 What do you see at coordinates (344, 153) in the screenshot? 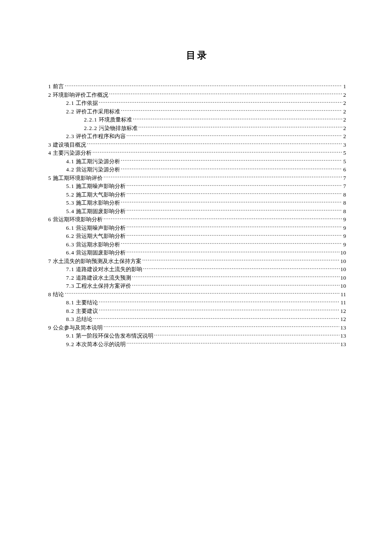
I see `toc-entry-page: 5` at bounding box center [344, 153].